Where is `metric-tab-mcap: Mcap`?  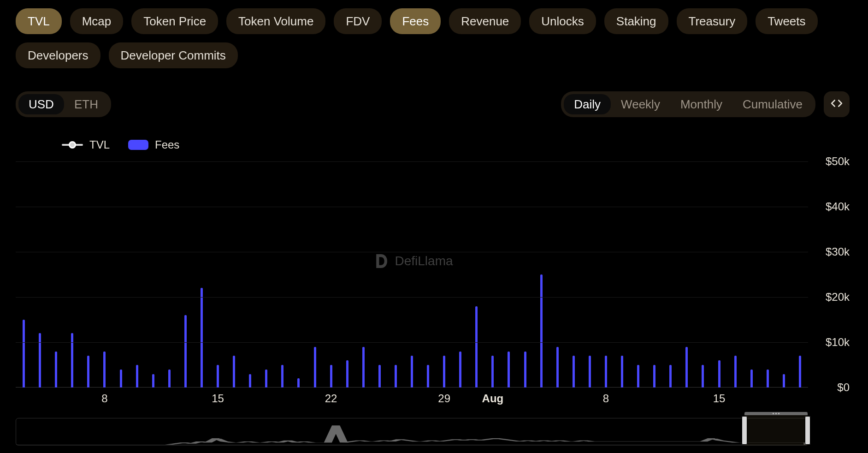 metric-tab-mcap: Mcap is located at coordinates (97, 21).